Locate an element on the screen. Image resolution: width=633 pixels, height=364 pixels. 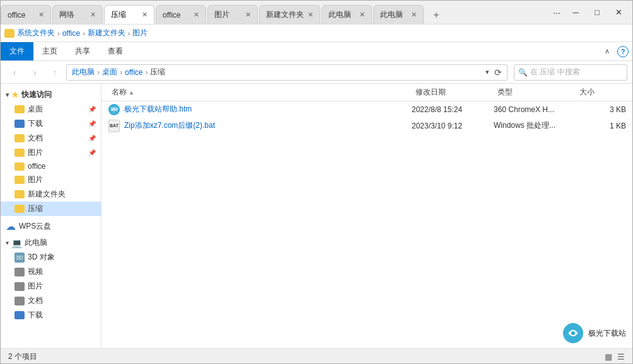
sidebar-thispc-section: ▾ 💻 此电脑 is located at coordinates (50, 243).